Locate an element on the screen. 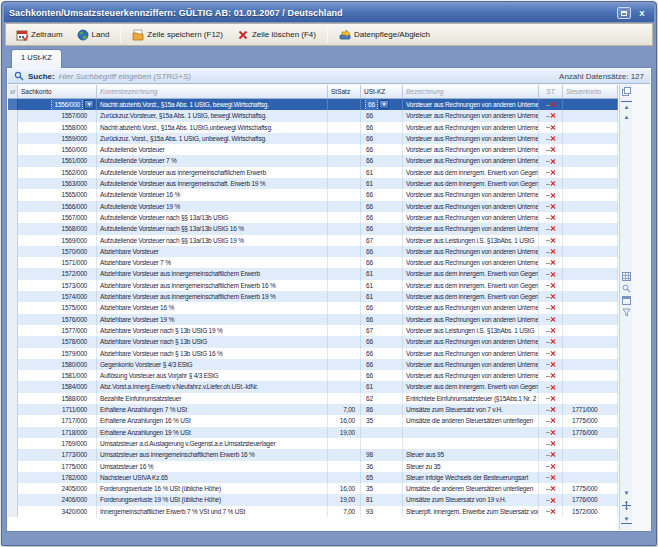 The image size is (658, 547). ustkz-cell: 35 is located at coordinates (382, 420).